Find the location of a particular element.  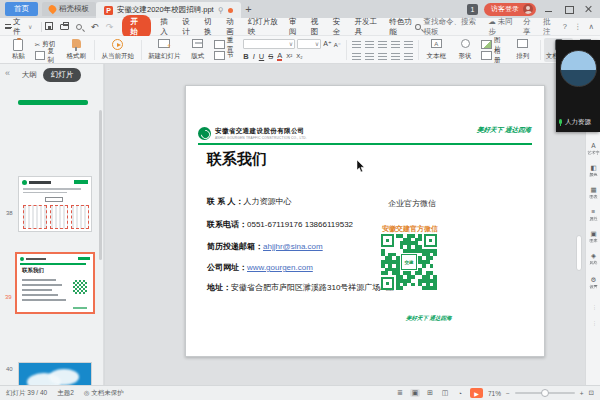

guest-login-button: 访客登录 is located at coordinates (510, 10).